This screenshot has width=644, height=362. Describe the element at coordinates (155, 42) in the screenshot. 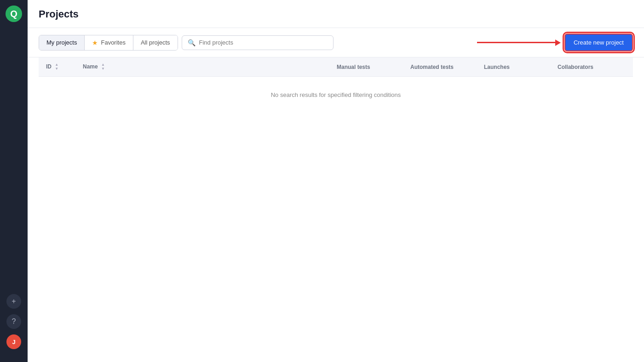

I see `tab-all-projects-label: All projects` at that location.